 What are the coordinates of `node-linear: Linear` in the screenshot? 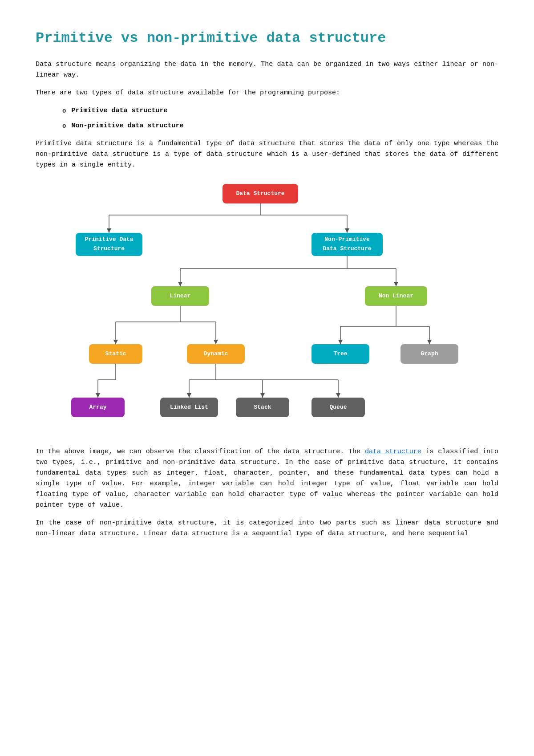 It's located at (180, 296).